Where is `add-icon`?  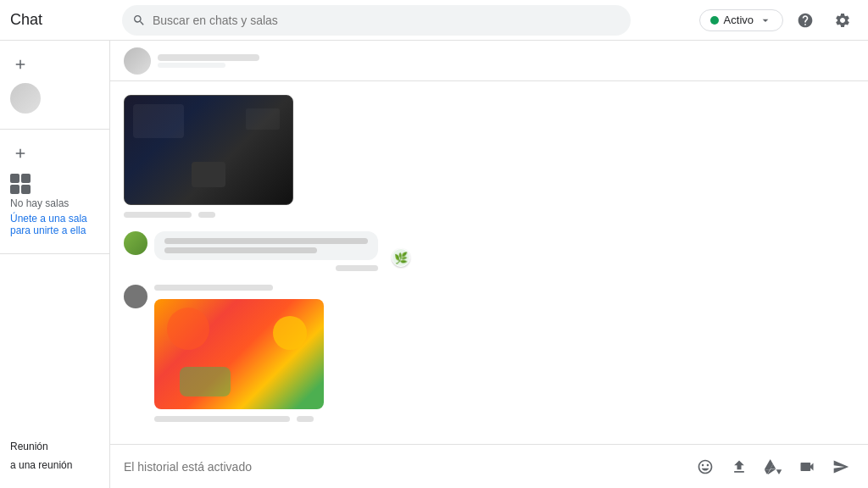 add-icon is located at coordinates (20, 64).